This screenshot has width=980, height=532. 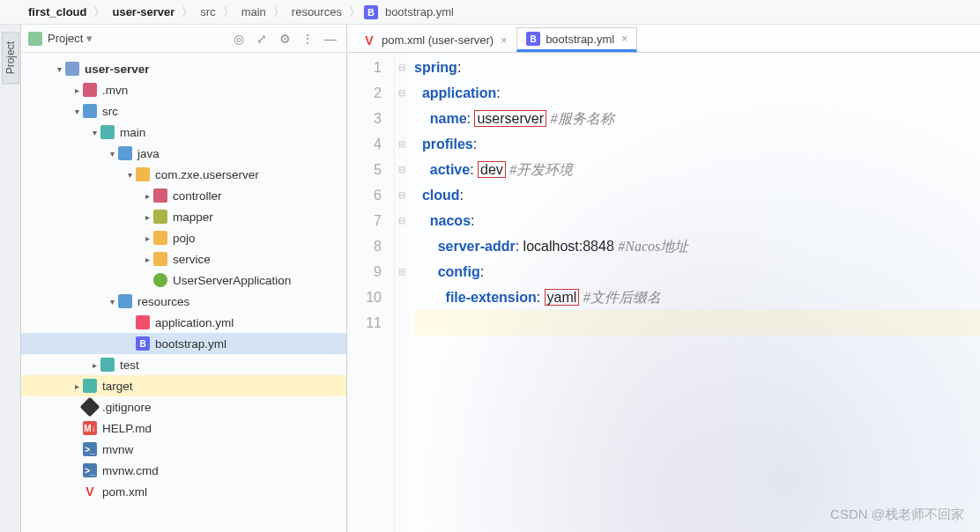 What do you see at coordinates (117, 69) in the screenshot?
I see `tree-item-label: user-server` at bounding box center [117, 69].